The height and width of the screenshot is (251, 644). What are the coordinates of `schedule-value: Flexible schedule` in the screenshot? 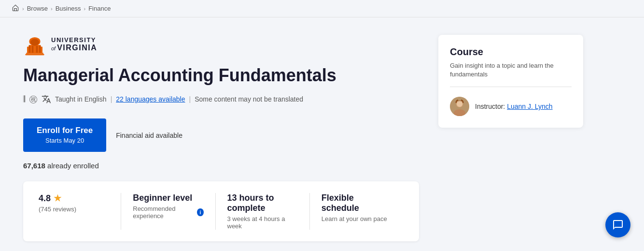 It's located at (357, 203).